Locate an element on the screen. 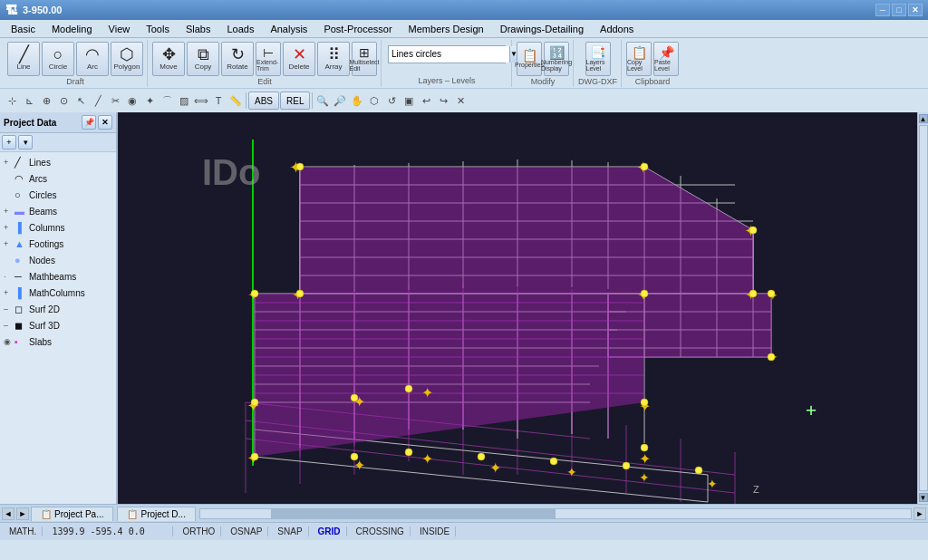  tree-item-mathcolumns: + ▐ MathColumns is located at coordinates (58, 293).